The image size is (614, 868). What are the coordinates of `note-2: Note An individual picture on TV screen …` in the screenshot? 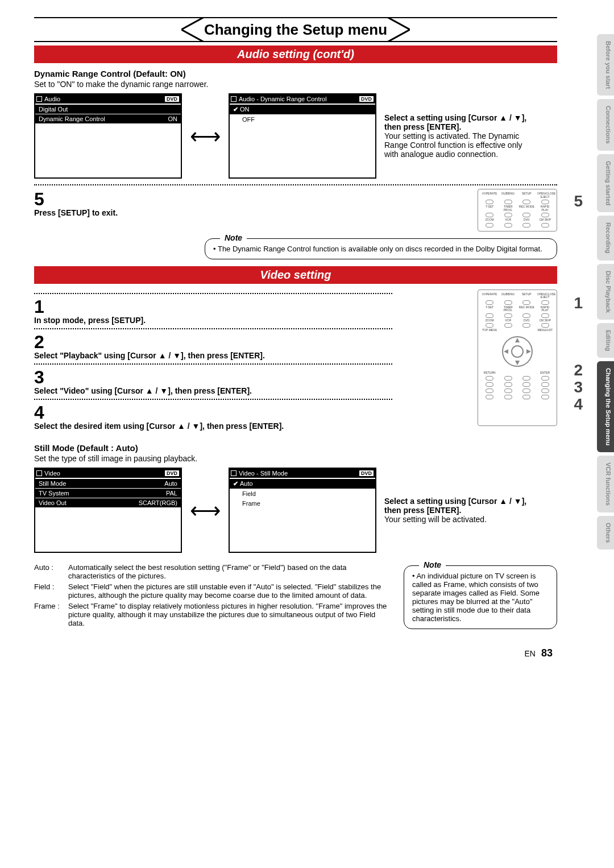 It's located at (480, 597).